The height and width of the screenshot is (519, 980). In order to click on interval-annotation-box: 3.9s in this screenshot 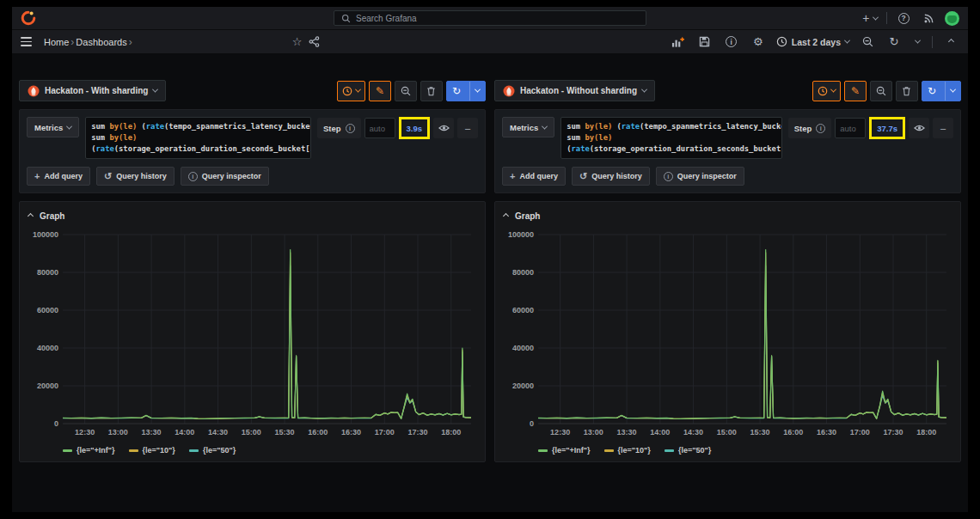, I will do `click(414, 128)`.